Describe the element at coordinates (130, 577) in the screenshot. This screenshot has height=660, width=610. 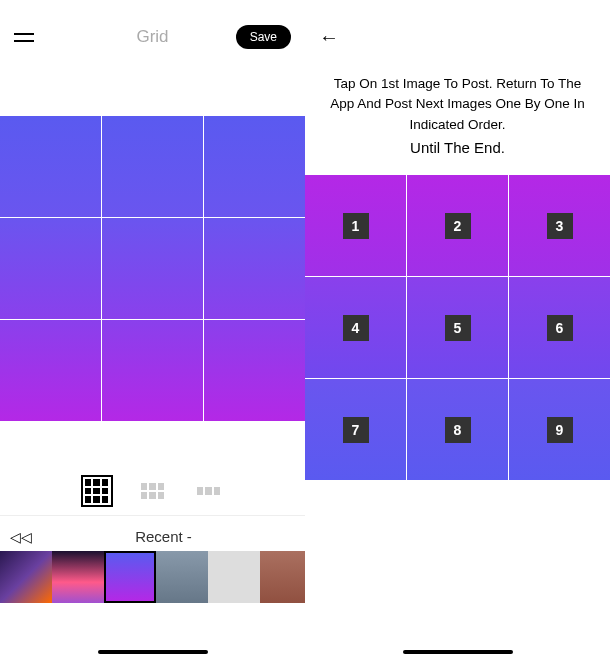
I see `thumbnail-selected` at that location.